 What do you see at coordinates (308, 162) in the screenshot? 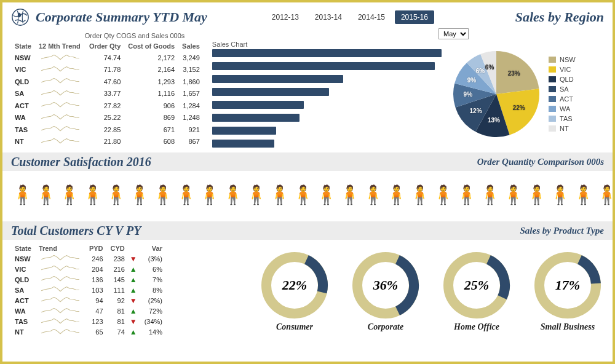
I see `cs-band: Customer Satisfaction 2016 Order Quantit…` at bounding box center [308, 162].